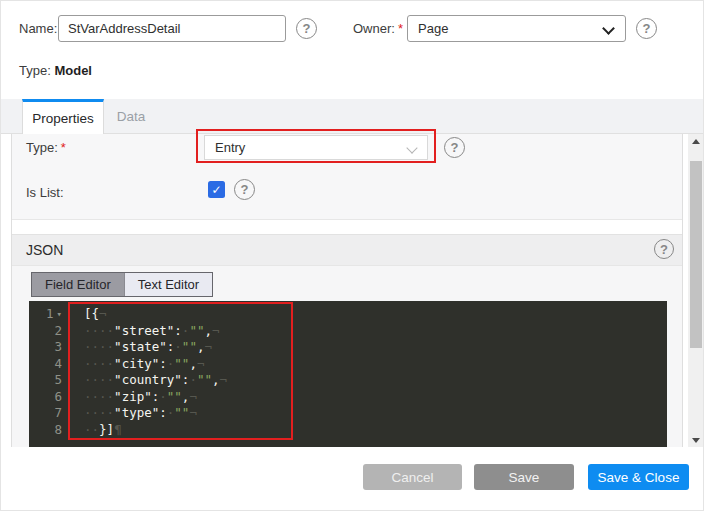  What do you see at coordinates (50, 364) in the screenshot?
I see `line-number: 4` at bounding box center [50, 364].